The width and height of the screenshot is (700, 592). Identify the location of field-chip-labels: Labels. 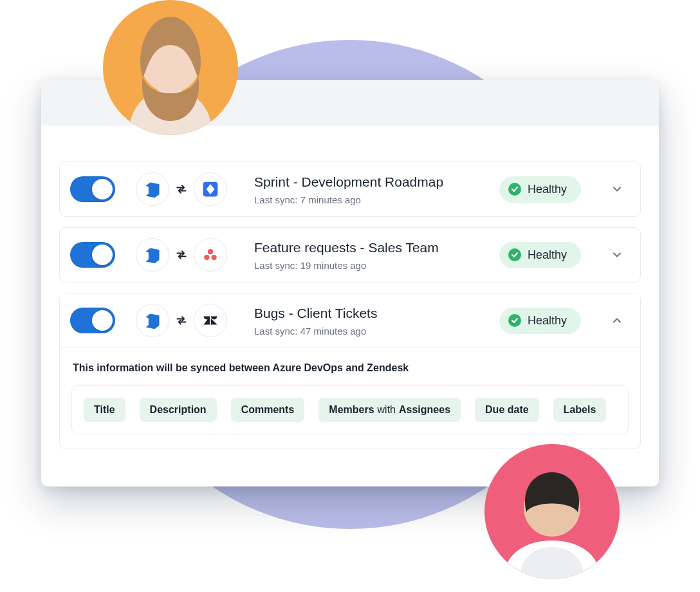
(580, 410).